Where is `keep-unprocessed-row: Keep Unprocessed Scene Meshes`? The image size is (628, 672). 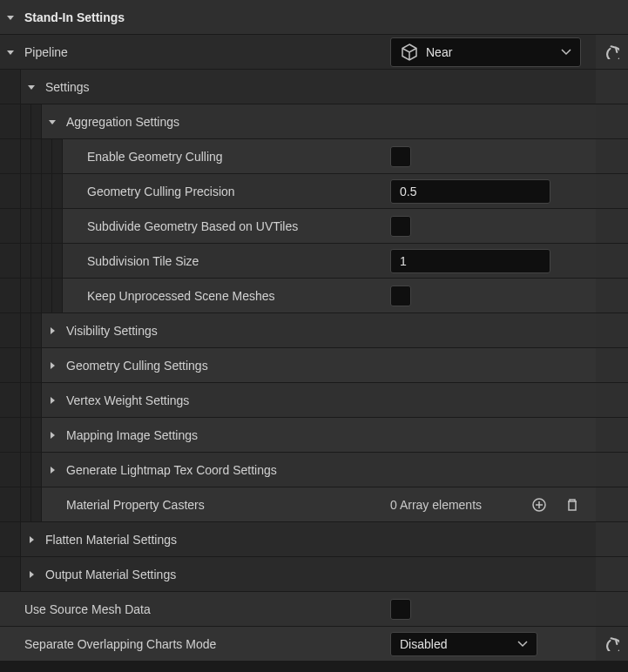 keep-unprocessed-row: Keep Unprocessed Scene Meshes is located at coordinates (314, 296).